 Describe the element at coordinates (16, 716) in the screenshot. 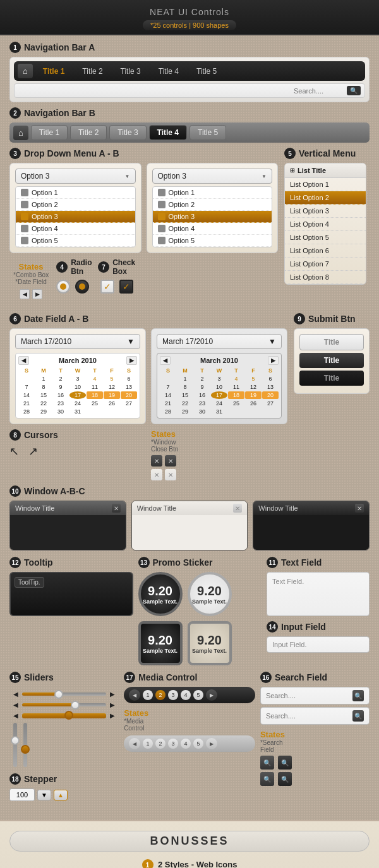

I see `slider-3-left: ◀` at that location.